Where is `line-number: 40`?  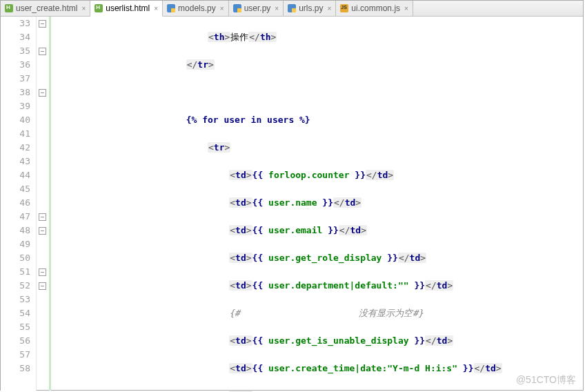
line-number: 40 is located at coordinates (15, 120).